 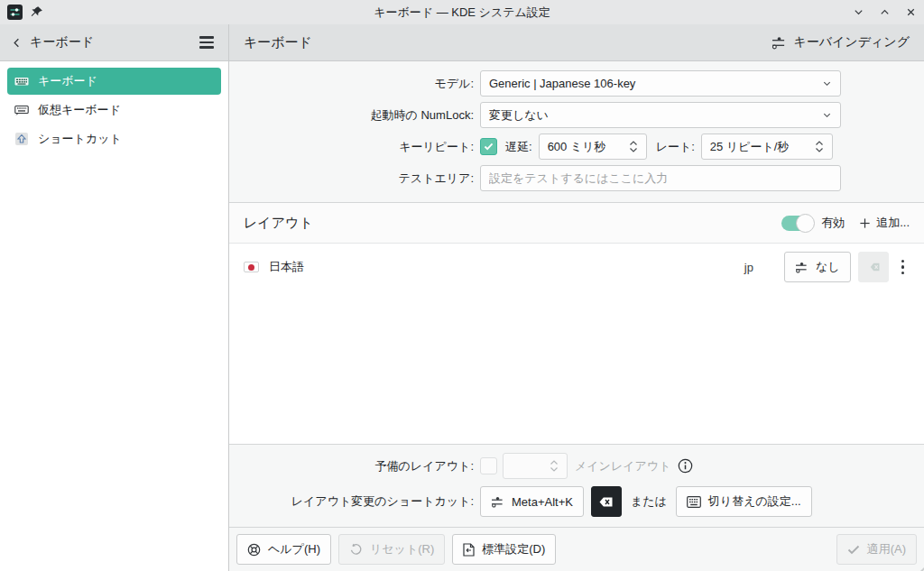 What do you see at coordinates (61, 42) in the screenshot?
I see `back-button-label: キーボード` at bounding box center [61, 42].